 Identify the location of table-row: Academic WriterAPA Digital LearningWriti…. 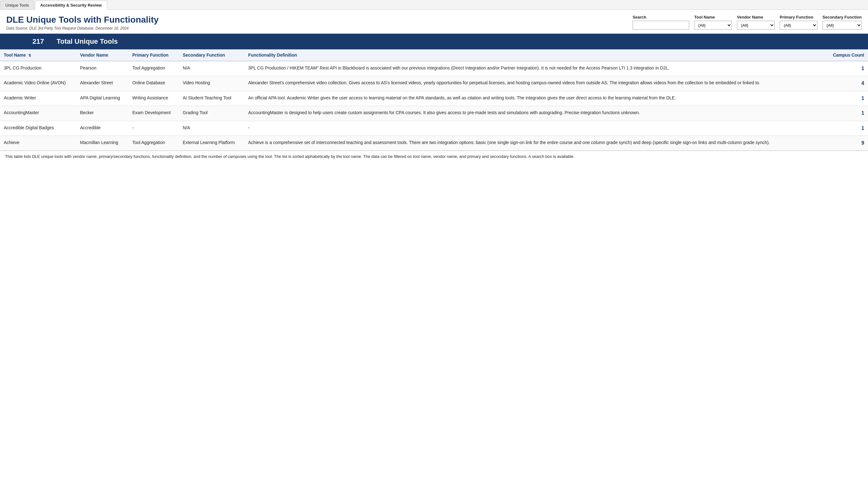
(434, 98).